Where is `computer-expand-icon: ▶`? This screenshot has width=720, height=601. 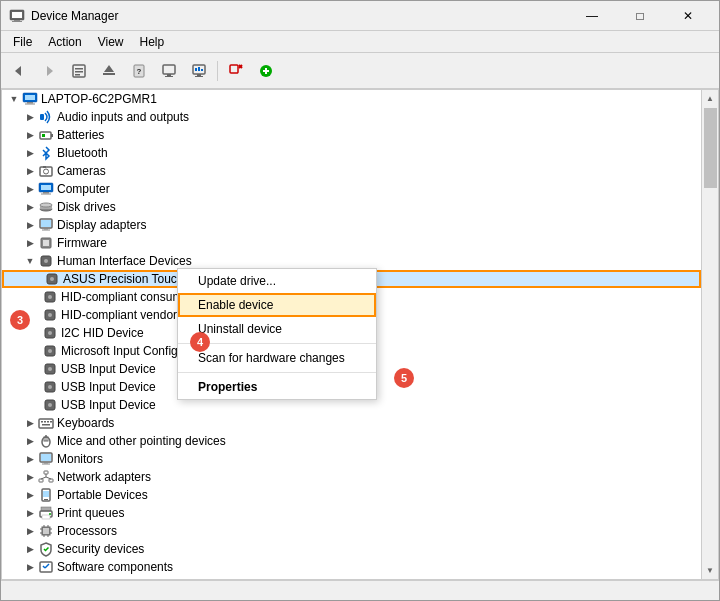 computer-expand-icon: ▶ is located at coordinates (30, 189).